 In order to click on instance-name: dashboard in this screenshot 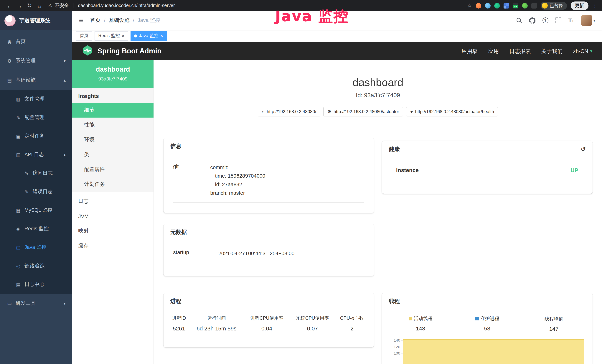, I will do `click(113, 70)`.